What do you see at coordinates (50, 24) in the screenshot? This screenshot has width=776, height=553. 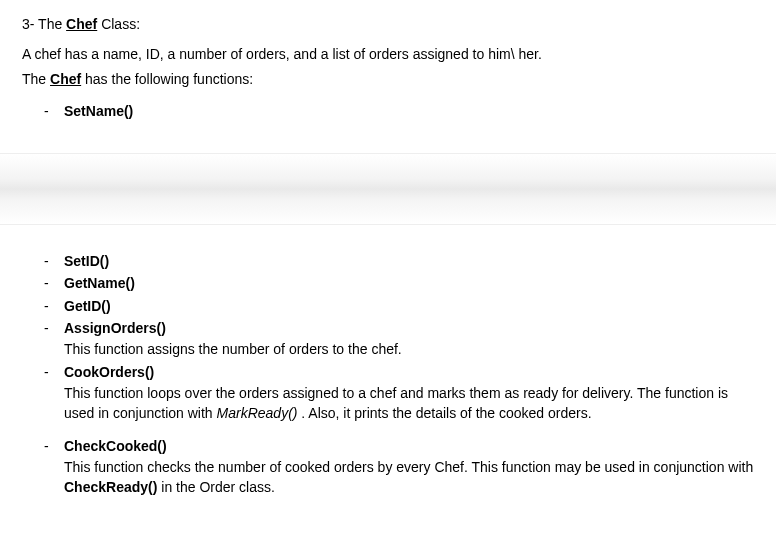 I see `heading-the: The` at bounding box center [50, 24].